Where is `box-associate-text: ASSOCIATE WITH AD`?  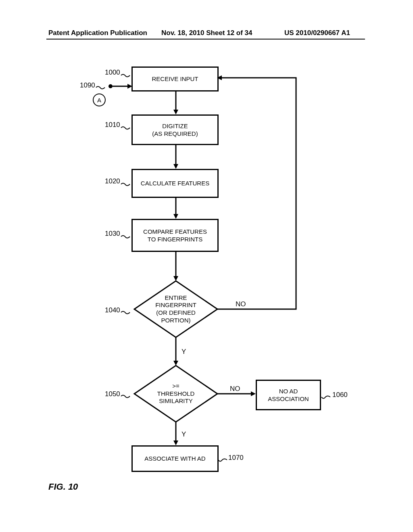 box-associate-text: ASSOCIATE WITH AD is located at coordinates (175, 459).